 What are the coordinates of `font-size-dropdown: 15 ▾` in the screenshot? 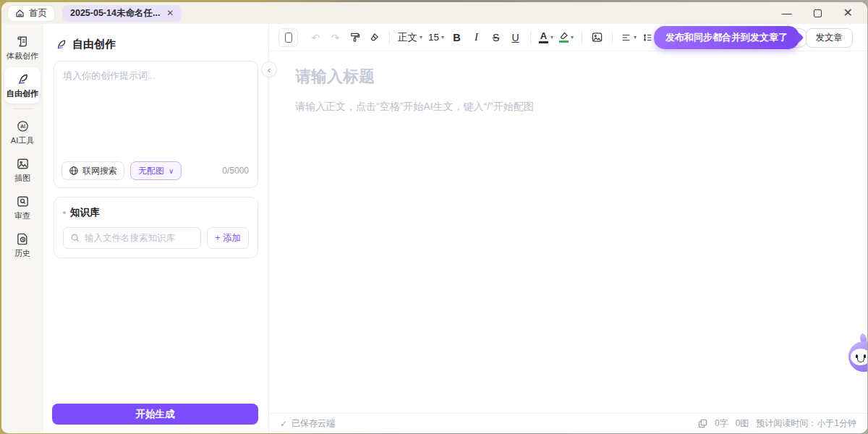 It's located at (436, 38).